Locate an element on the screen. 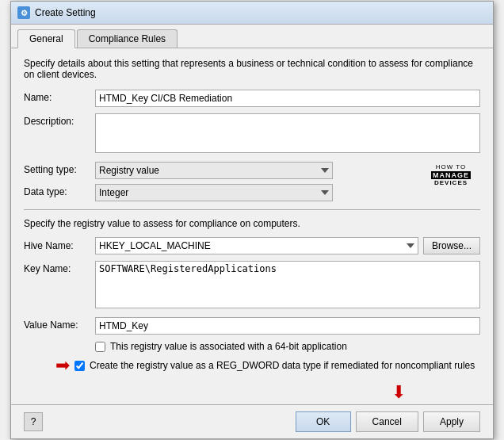 This screenshot has height=440, width=504. setting-type-label: Setting type: is located at coordinates (59, 168).